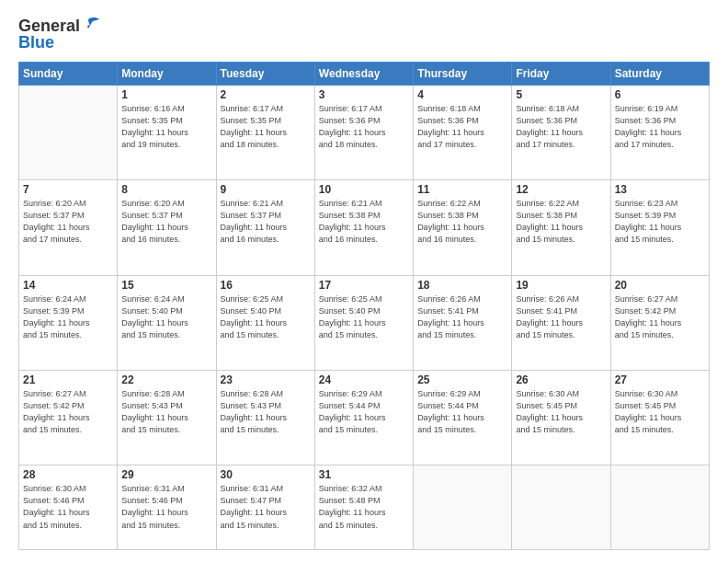 The image size is (728, 563). I want to click on calendar-cell: 18Sunrise: 6:26 AM Sunset: 5:41 PM Dayli…, so click(463, 322).